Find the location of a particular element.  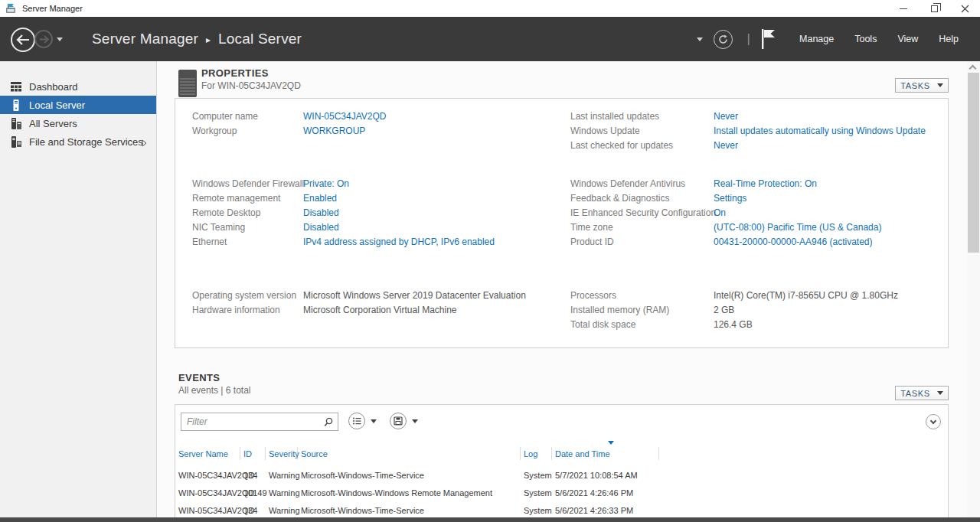

events-query-button is located at coordinates (357, 421).